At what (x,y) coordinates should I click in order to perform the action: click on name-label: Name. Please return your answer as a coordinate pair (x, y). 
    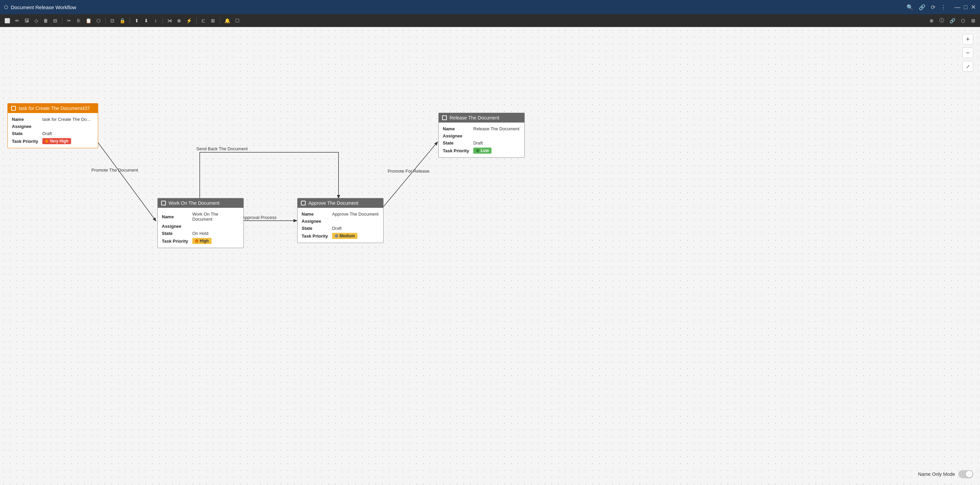
    Looking at the image, I should click on (27, 119).